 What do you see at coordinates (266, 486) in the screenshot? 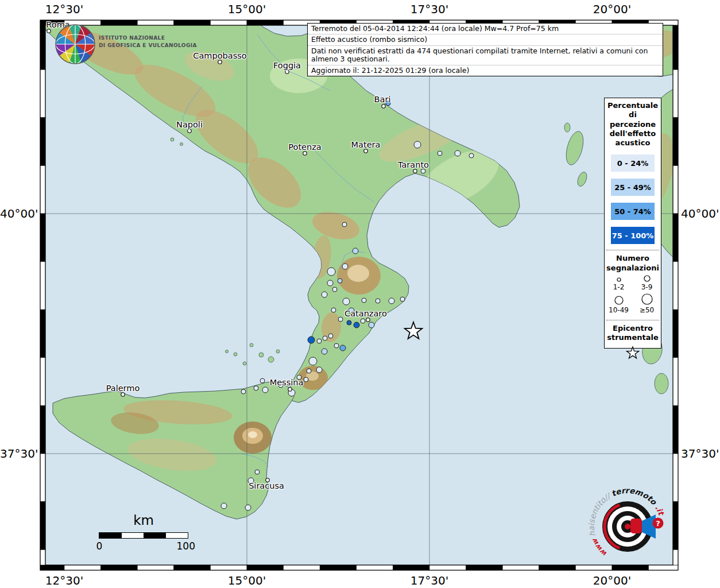
I see `city-label-siracusa: Siracusa` at bounding box center [266, 486].